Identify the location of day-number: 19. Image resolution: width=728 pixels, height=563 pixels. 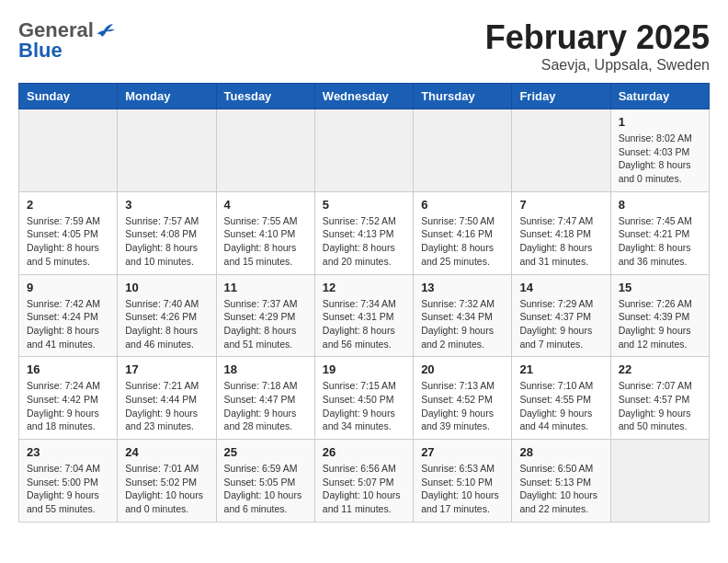
(364, 370).